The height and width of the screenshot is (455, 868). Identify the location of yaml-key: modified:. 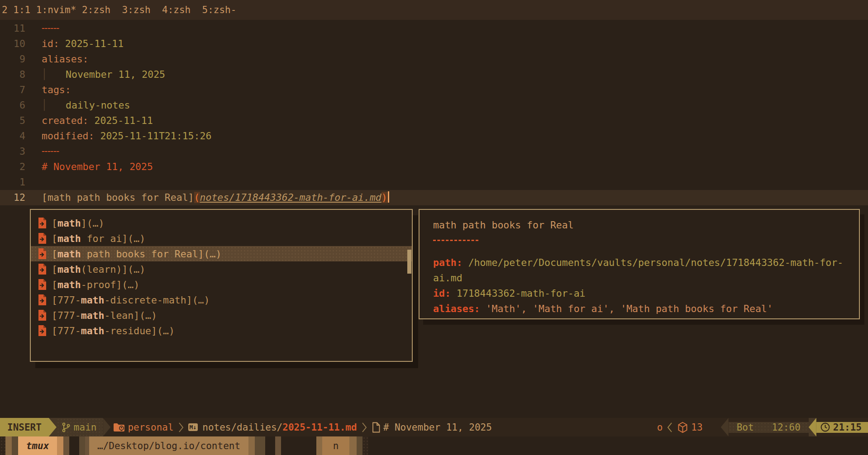
(71, 136).